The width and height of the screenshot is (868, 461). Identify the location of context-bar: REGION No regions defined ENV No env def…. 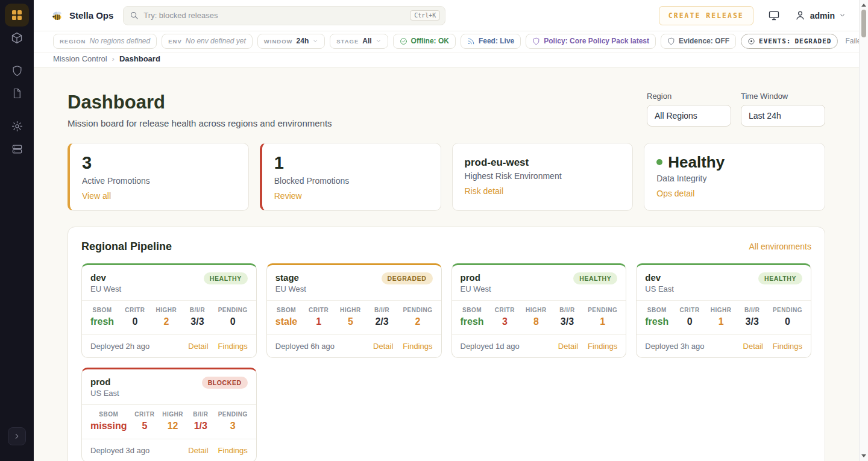
(446, 42).